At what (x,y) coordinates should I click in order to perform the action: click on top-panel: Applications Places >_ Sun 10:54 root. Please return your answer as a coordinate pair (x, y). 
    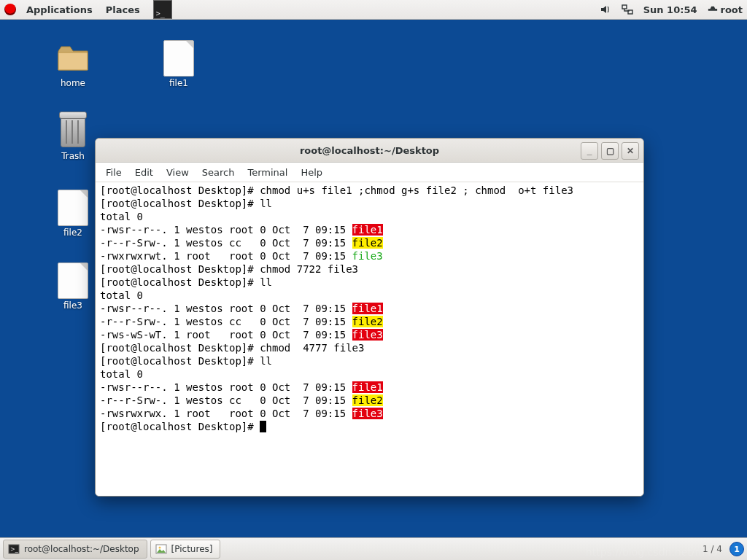
    Looking at the image, I should click on (374, 10).